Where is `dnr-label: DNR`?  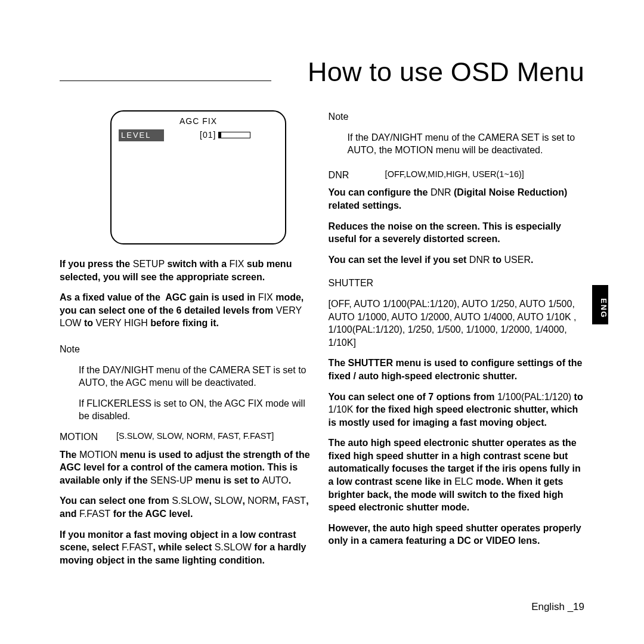
dnr-label: DNR is located at coordinates (357, 175).